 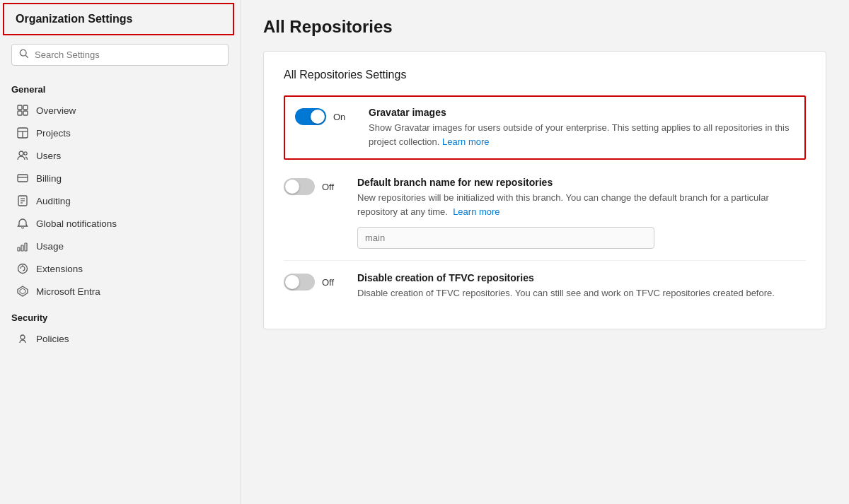 I want to click on tfvc-toggle-area: Off, so click(x=312, y=281).